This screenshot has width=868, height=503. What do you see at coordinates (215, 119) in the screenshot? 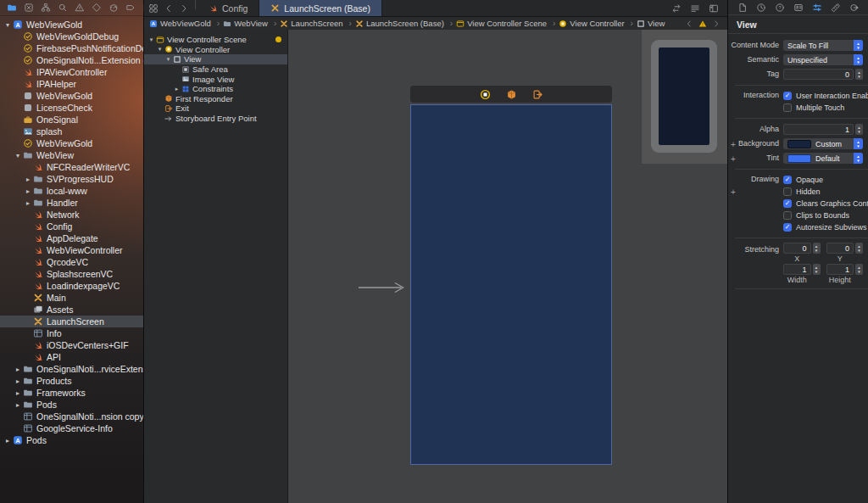
I see `outline-row: Storyboard Entry Point` at bounding box center [215, 119].